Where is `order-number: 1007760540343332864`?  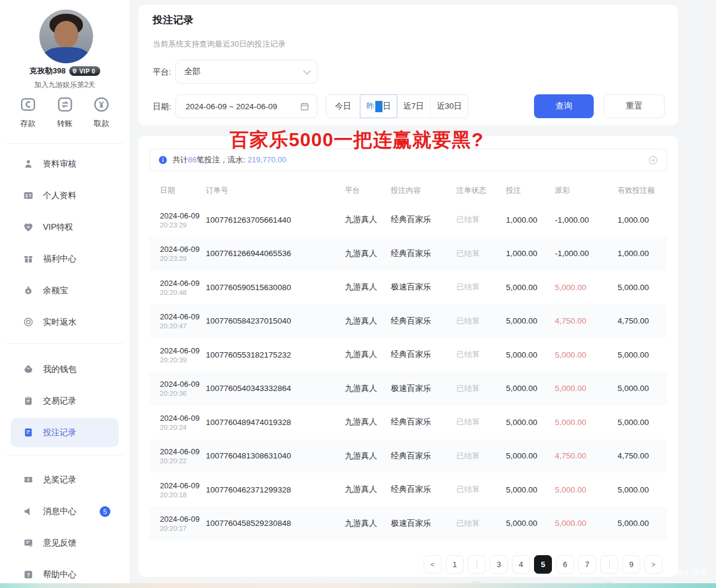 order-number: 1007760540343332864 is located at coordinates (276, 388).